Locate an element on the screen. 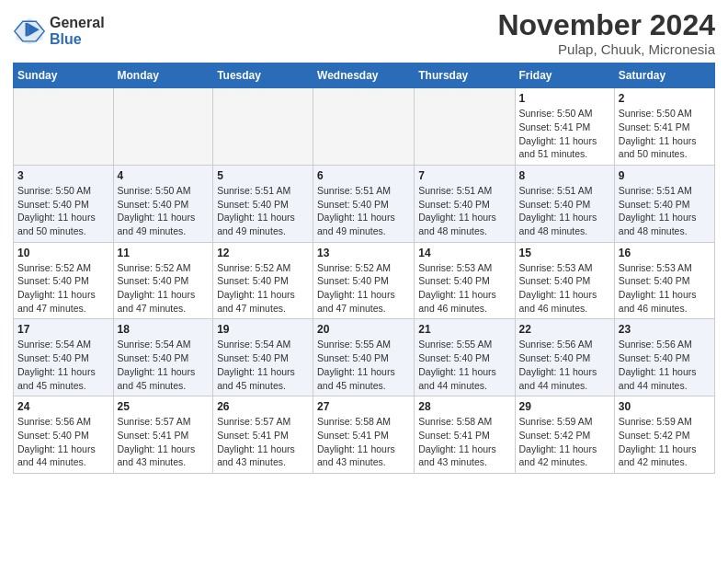 This screenshot has height=563, width=728. calendar-cell: 2Sunrise: 5:50 AM Sunset: 5:41 PM Daylig… is located at coordinates (664, 127).